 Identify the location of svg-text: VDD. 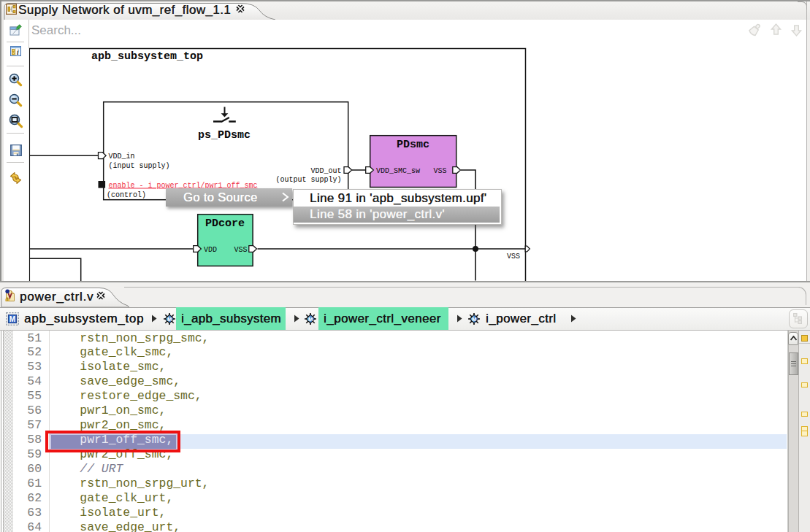
(210, 250).